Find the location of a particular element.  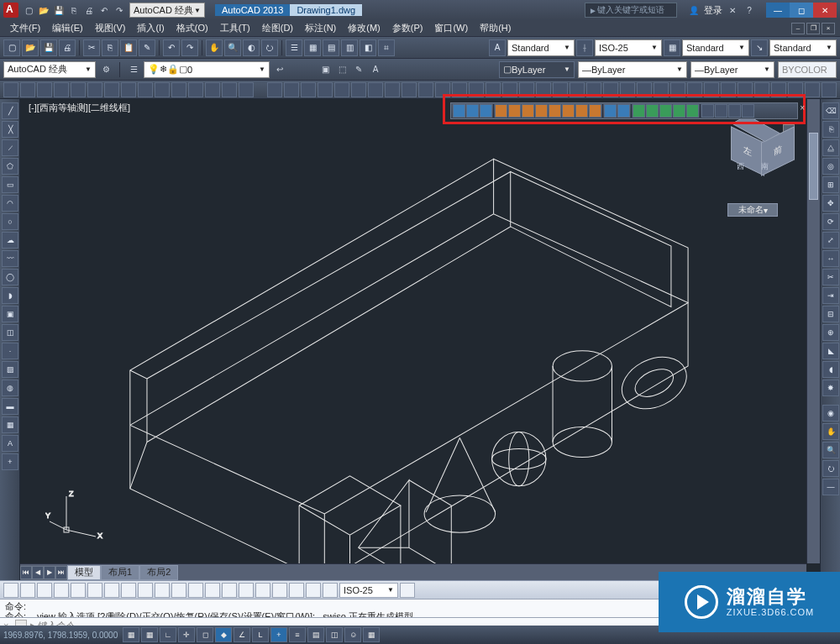

gradient-tool: ◍ is located at coordinates (10, 388).